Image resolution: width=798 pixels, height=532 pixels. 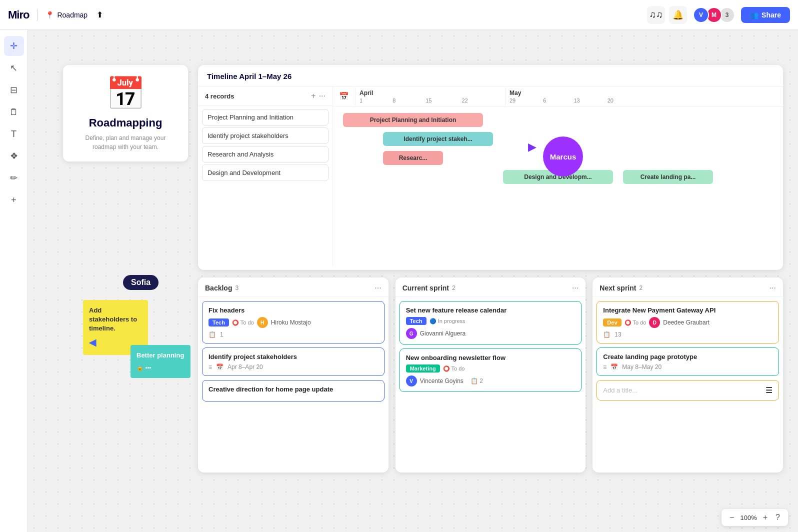 What do you see at coordinates (580, 93) in the screenshot?
I see `may-label: May` at bounding box center [580, 93].